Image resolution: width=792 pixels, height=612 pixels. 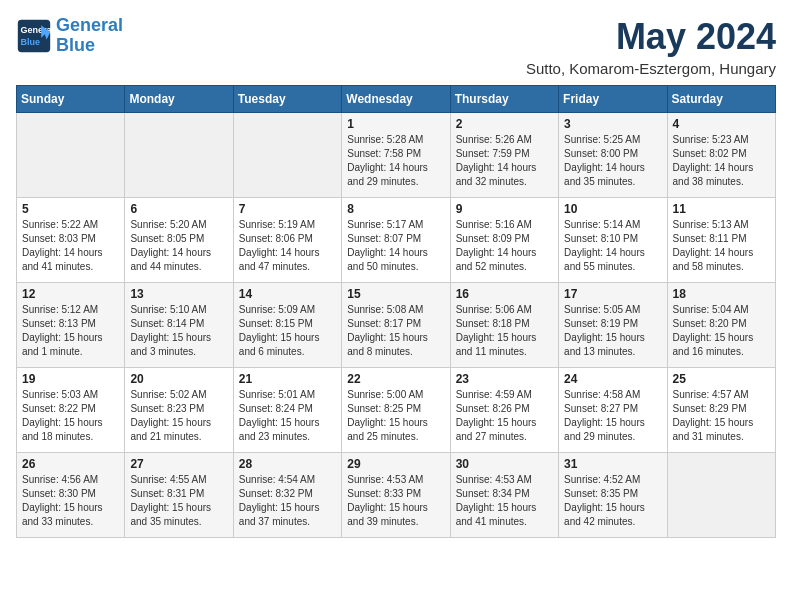 What do you see at coordinates (288, 379) in the screenshot?
I see `day-number: 21` at bounding box center [288, 379].